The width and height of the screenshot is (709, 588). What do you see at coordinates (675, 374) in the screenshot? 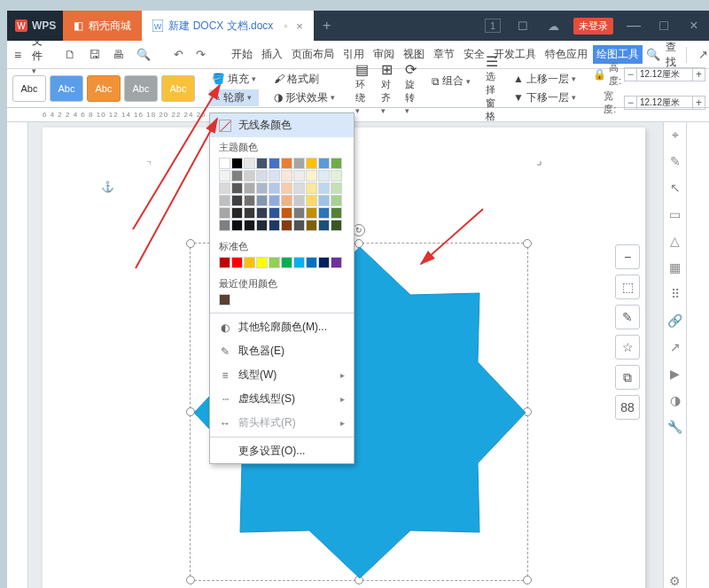
I see `side-video-icon: ▶` at bounding box center [675, 374].